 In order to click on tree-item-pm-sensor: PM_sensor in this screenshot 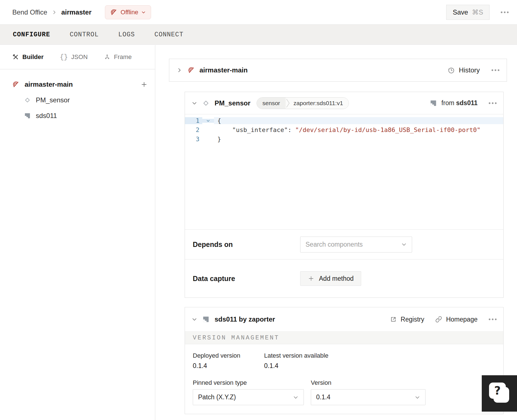, I will do `click(77, 100)`.